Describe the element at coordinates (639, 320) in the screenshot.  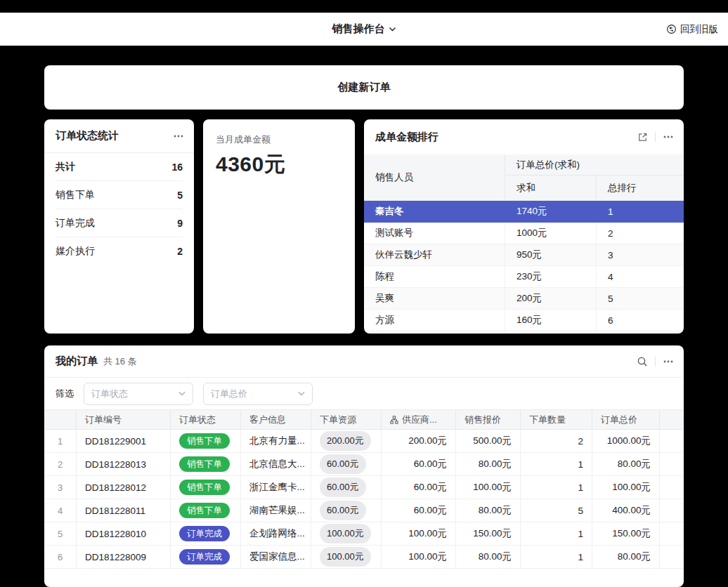
I see `ranking-row-rank: 6` at that location.